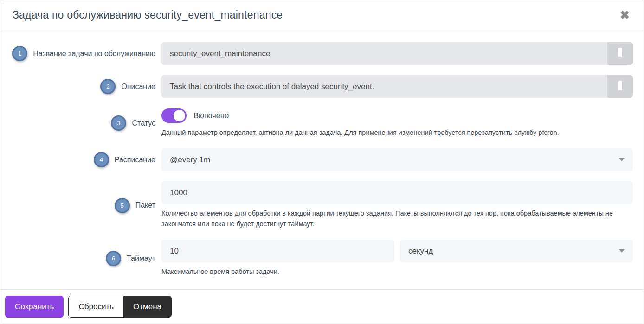 Image resolution: width=644 pixels, height=324 pixels. Describe the element at coordinates (141, 259) in the screenshot. I see `timeout-field-label: Таймаут` at that location.